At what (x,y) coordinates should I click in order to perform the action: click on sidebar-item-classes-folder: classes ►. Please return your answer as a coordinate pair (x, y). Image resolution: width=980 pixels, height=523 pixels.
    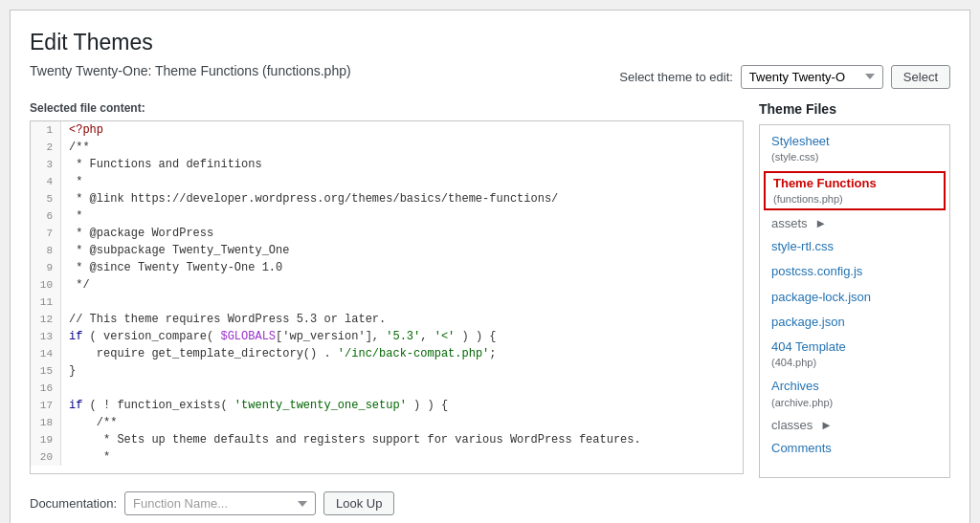
    Looking at the image, I should click on (855, 425).